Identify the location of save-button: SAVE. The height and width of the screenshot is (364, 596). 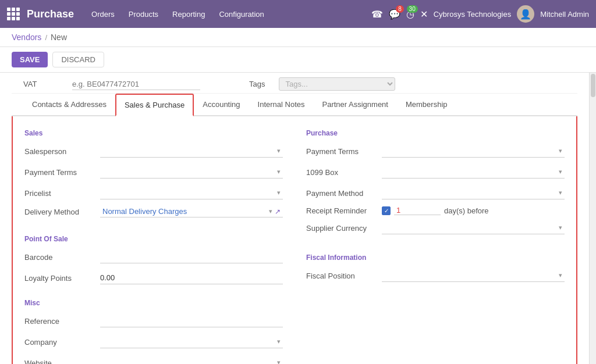
(30, 59).